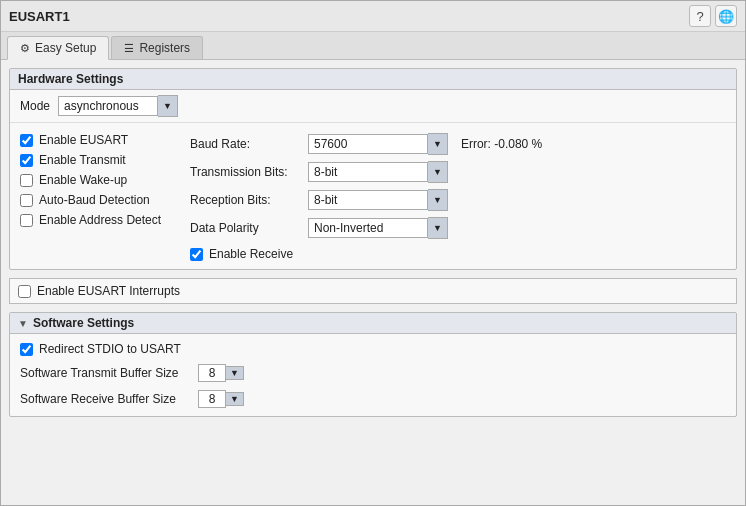 This screenshot has height=506, width=746. Describe the element at coordinates (164, 48) in the screenshot. I see `registers-tab-label: Registers` at that location.